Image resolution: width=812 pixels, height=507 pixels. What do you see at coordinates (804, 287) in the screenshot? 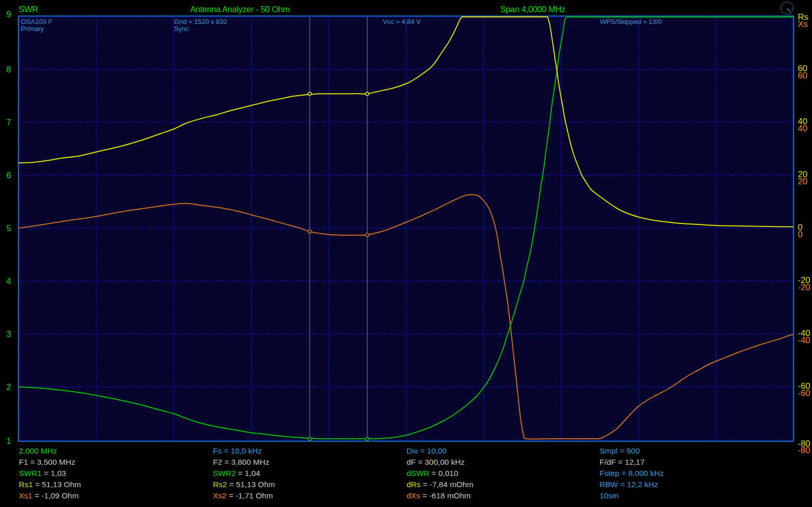
I see `svg-text: -20` at bounding box center [804, 287].